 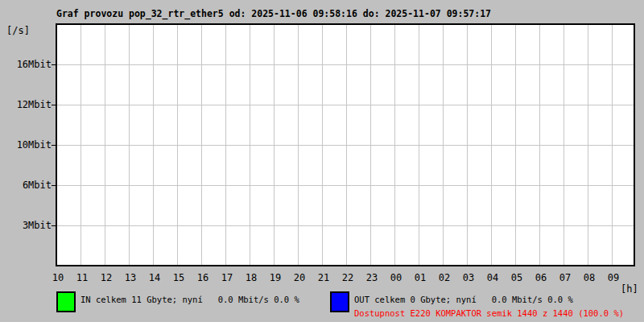 What do you see at coordinates (348, 278) in the screenshot?
I see `x-axis-tick-label: 22` at bounding box center [348, 278].